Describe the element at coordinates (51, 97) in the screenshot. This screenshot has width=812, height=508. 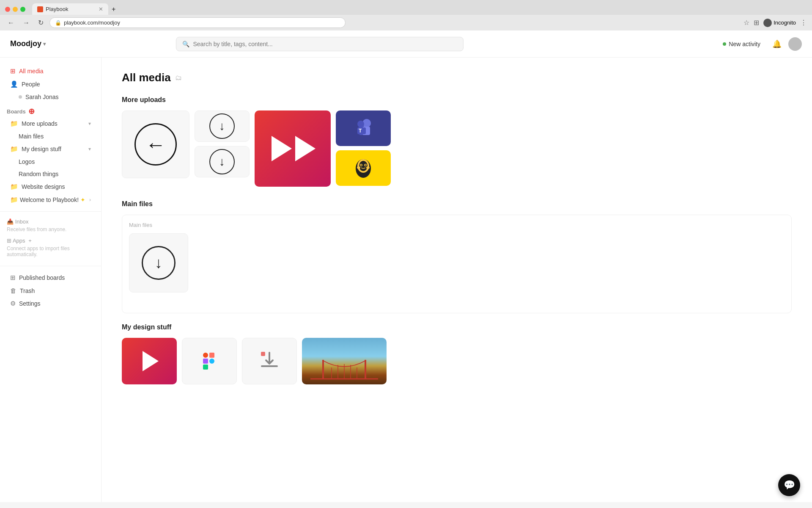
I see `sidebar-item-sarah: Sarah Jonas` at that location.